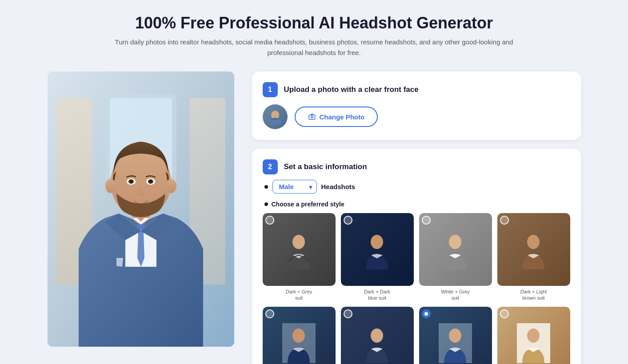  Describe the element at coordinates (325, 167) in the screenshot. I see `step2-title: Set a basic information` at that location.